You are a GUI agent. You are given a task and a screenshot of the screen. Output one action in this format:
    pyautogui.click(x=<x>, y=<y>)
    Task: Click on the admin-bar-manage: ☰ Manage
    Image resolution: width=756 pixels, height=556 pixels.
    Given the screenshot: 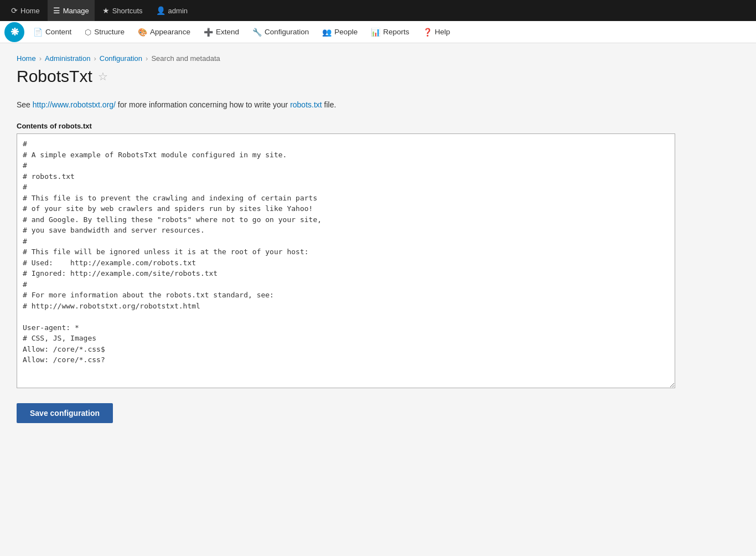 What is the action you would take?
    pyautogui.click(x=71, y=11)
    